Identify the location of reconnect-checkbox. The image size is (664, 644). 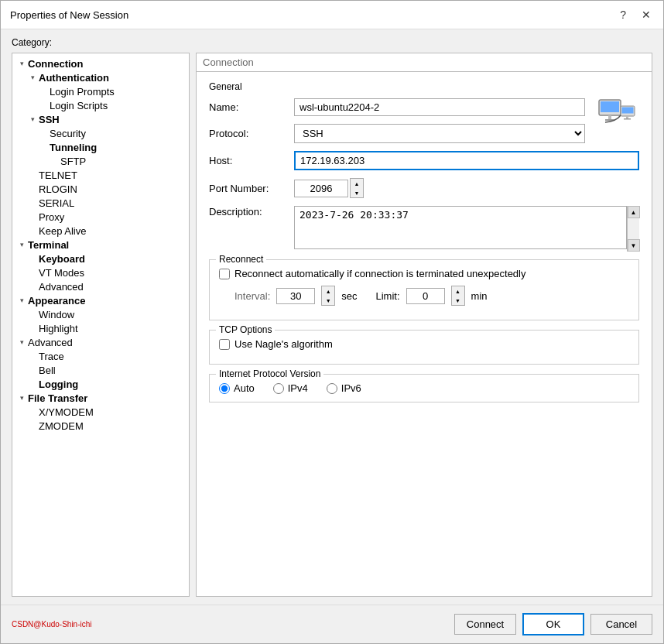
(224, 274).